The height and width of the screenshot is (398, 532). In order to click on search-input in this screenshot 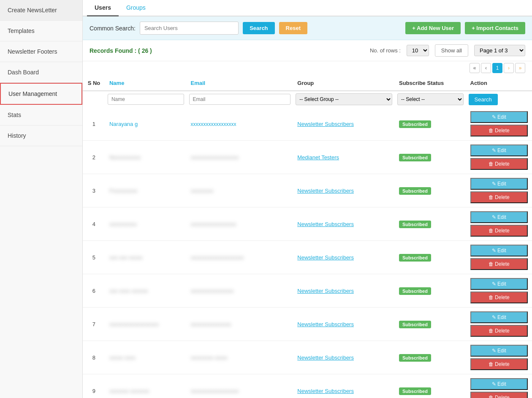, I will do `click(189, 28)`.